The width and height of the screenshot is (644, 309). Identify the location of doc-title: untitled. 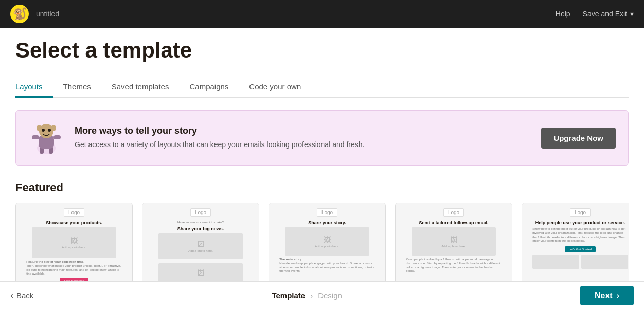
(47, 14).